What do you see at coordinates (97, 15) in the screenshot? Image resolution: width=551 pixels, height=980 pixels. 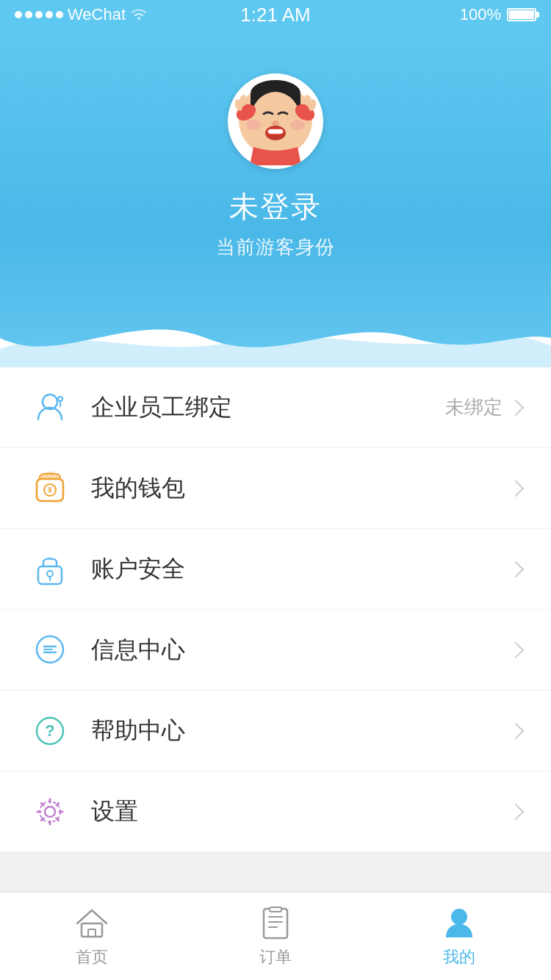 I see `carrier-label: WeChat` at bounding box center [97, 15].